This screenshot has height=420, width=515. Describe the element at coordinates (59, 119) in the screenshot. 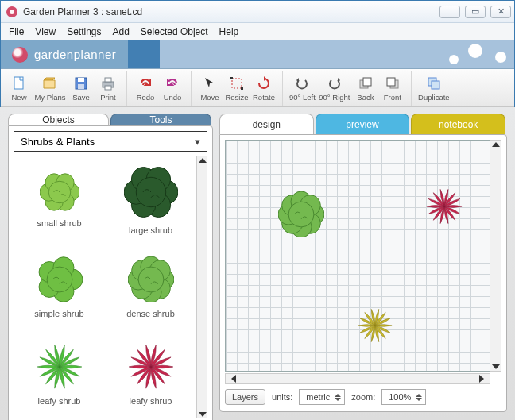

I see `tab-objects: Objects` at that location.